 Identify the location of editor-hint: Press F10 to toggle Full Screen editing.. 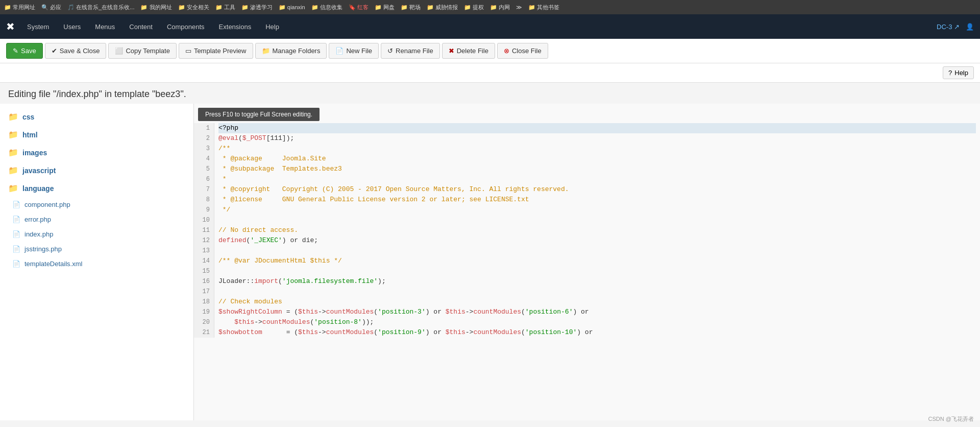
(259, 114).